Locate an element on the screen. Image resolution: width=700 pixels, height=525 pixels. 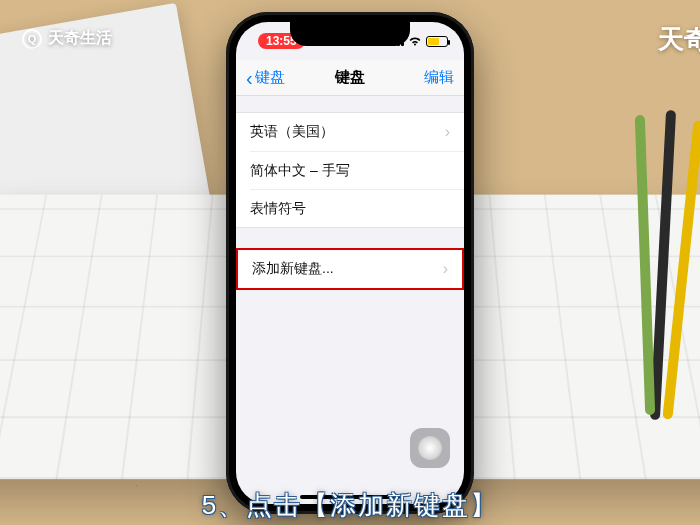
wifi-icon is located at coordinates (415, 41).